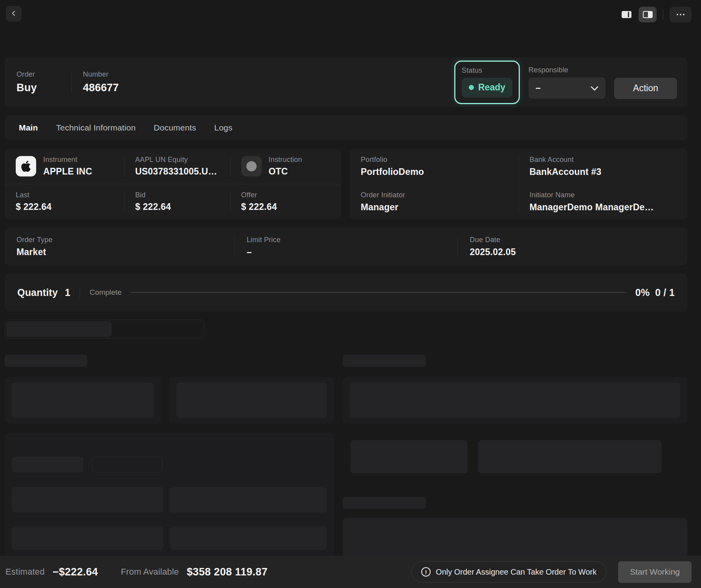 The height and width of the screenshot is (588, 701). Describe the element at coordinates (141, 195) in the screenshot. I see `bid-label: Bid` at that location.